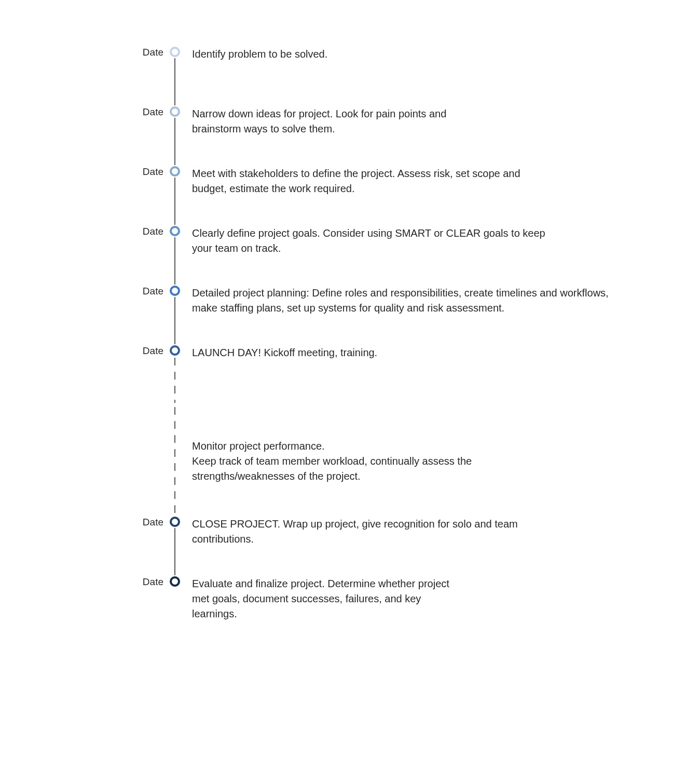 This screenshot has height=784, width=699. What do you see at coordinates (413, 301) in the screenshot?
I see `timeline-item-text: Detailed project planning: Define roles …` at bounding box center [413, 301].